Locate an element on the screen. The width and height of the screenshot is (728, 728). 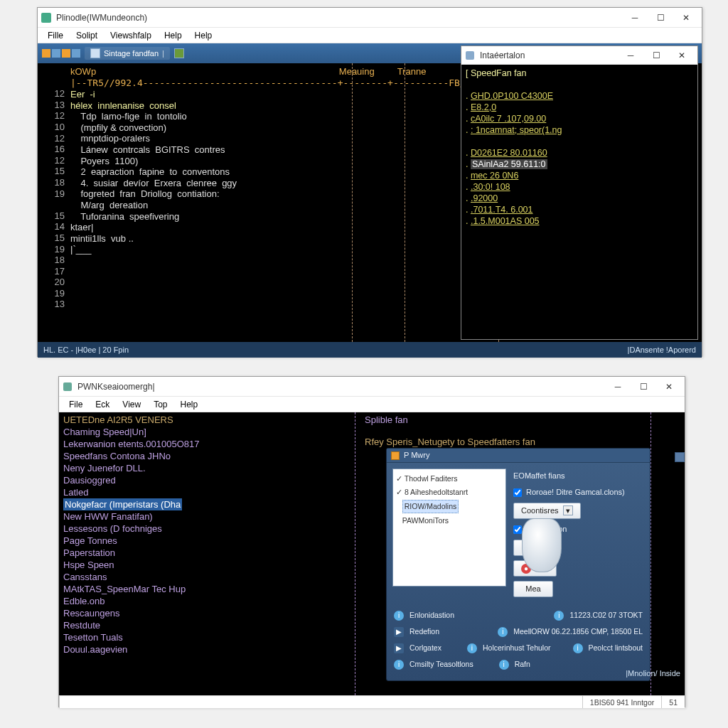
settings-tree: ✓ Thodwl Faditers✓ 8 Aiheshedoltstanrt R… is located at coordinates (449, 528).